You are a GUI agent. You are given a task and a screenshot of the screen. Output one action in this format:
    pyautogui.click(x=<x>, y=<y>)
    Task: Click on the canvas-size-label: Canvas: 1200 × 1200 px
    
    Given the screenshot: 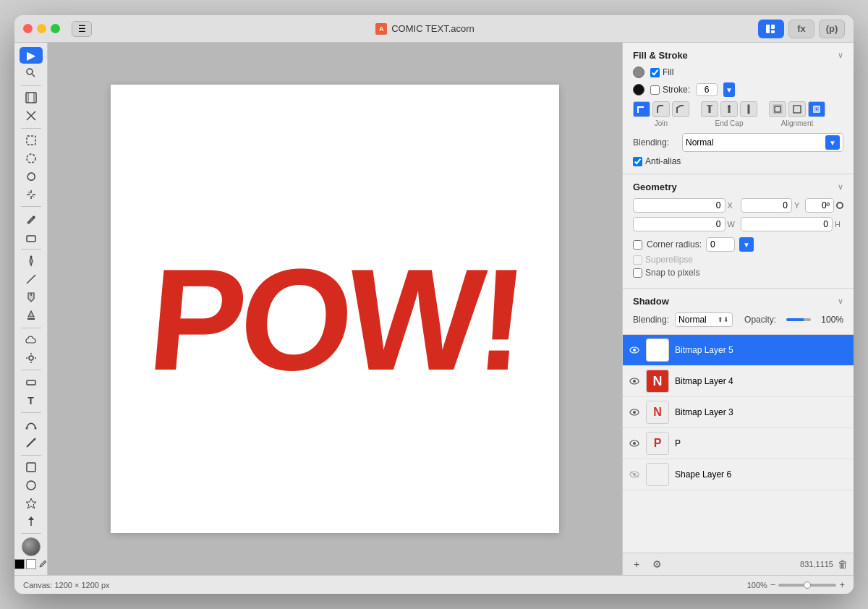 What is the action you would take?
    pyautogui.click(x=67, y=585)
    